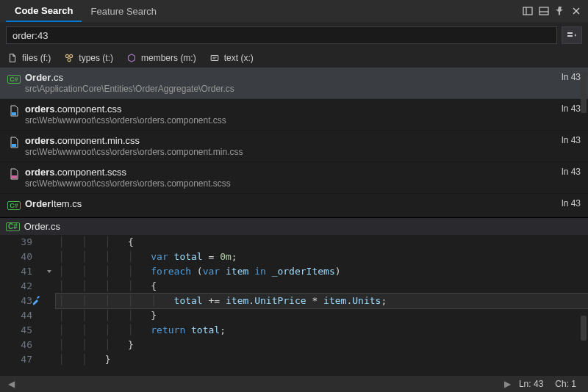 The image size is (588, 392). I want to click on result-path: src\ApplicationCore\Entities\OrderAggreg…, so click(290, 89).